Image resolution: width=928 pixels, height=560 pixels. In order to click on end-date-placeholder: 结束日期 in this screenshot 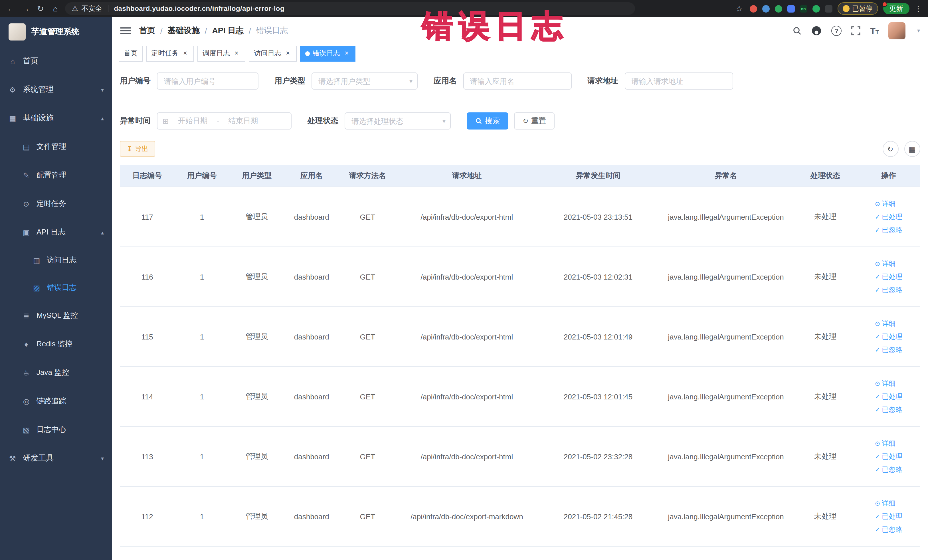, I will do `click(243, 121)`.